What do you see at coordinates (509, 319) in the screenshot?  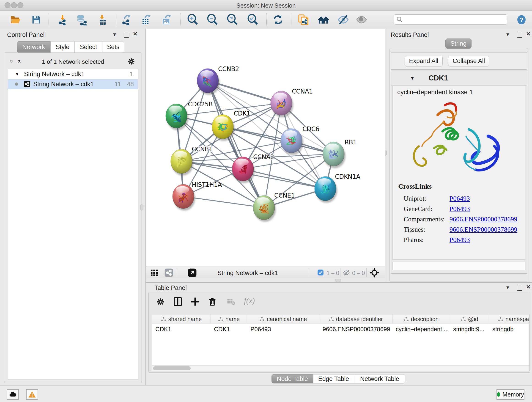 I see `column-header-namespace: namespace` at bounding box center [509, 319].